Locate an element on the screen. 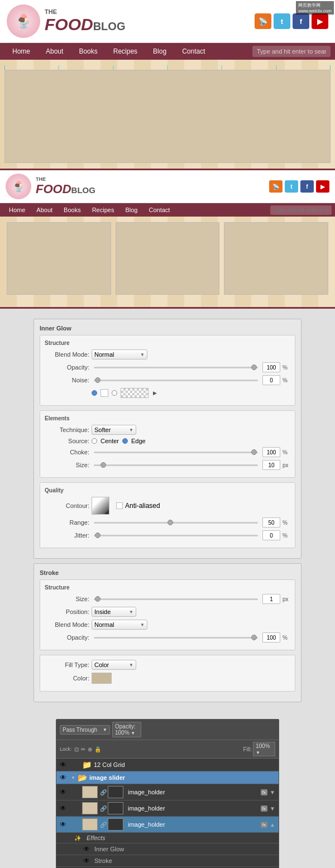 The width and height of the screenshot is (335, 868). jitter-value: 0 is located at coordinates (271, 535).